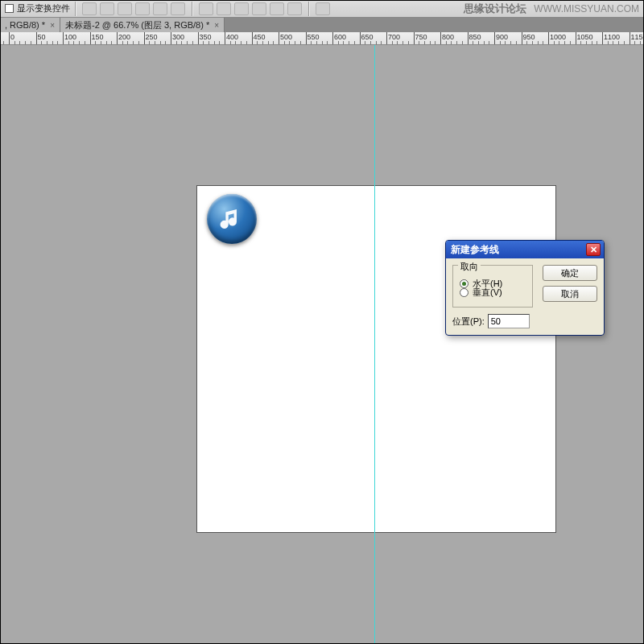 This screenshot has width=644, height=644. Describe the element at coordinates (42, 37) in the screenshot. I see `ruler-label: 50` at that location.